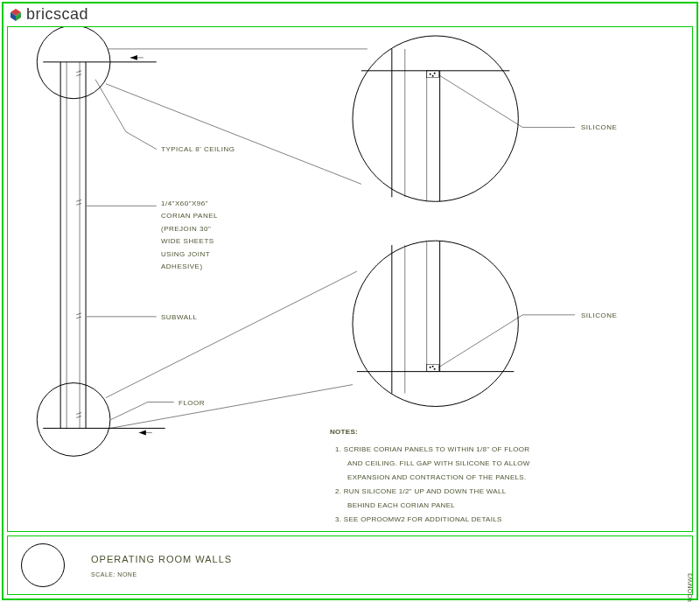 The width and height of the screenshot is (700, 602). Describe the element at coordinates (16, 15) in the screenshot. I see `bricscad-icon` at that location.